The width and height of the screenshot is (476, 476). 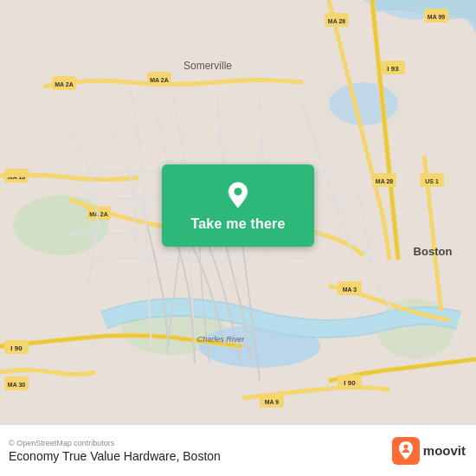 I want to click on button-label: Take me there, so click(x=237, y=223).